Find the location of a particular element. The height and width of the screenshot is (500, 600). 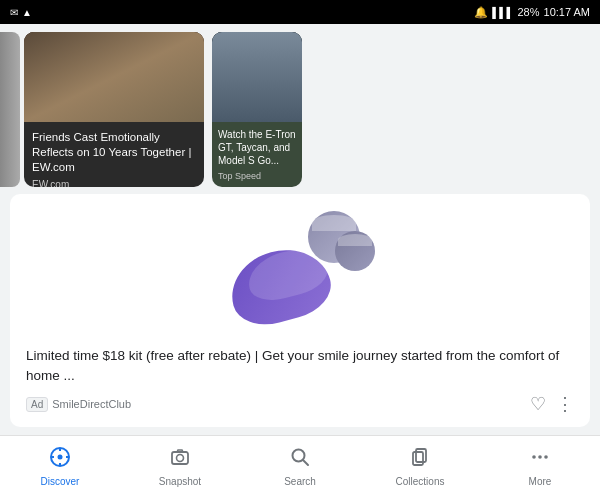

container-small is located at coordinates (355, 251).